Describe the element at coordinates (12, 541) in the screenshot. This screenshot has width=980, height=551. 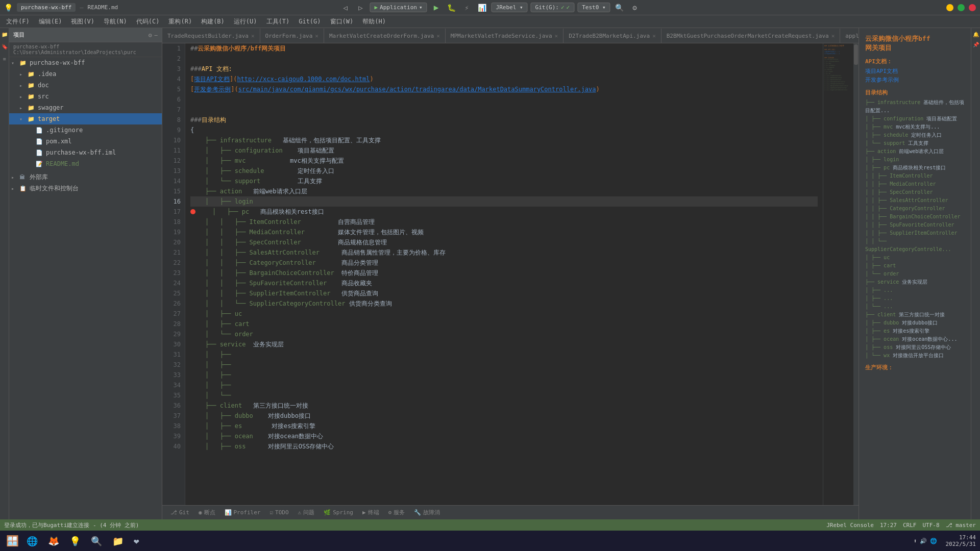
I see `start-button: 🪟` at that location.